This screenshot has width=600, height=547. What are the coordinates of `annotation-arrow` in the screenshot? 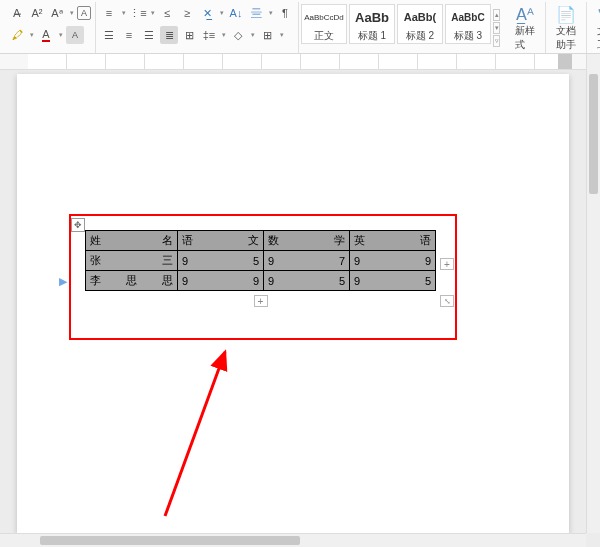 It's located at (215, 436).